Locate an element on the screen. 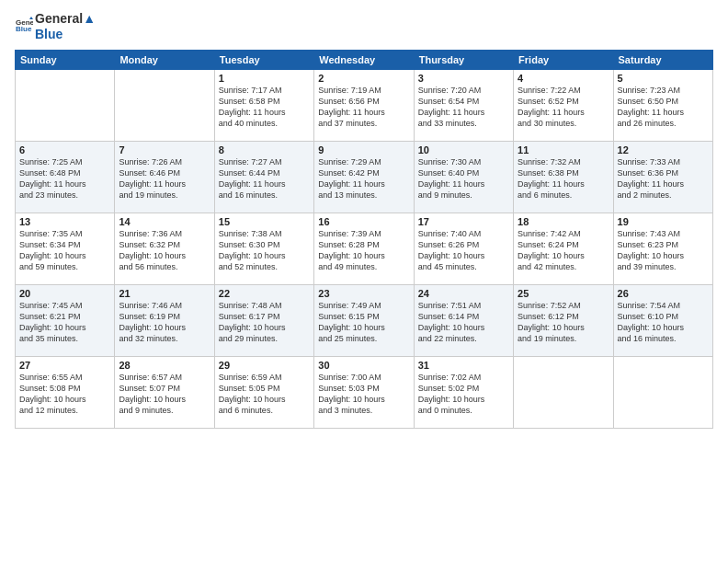 Image resolution: width=728 pixels, height=563 pixels. calendar-cell: 30Sunrise: 7:00 AM Sunset: 5:03 PM Dayli… is located at coordinates (364, 392).